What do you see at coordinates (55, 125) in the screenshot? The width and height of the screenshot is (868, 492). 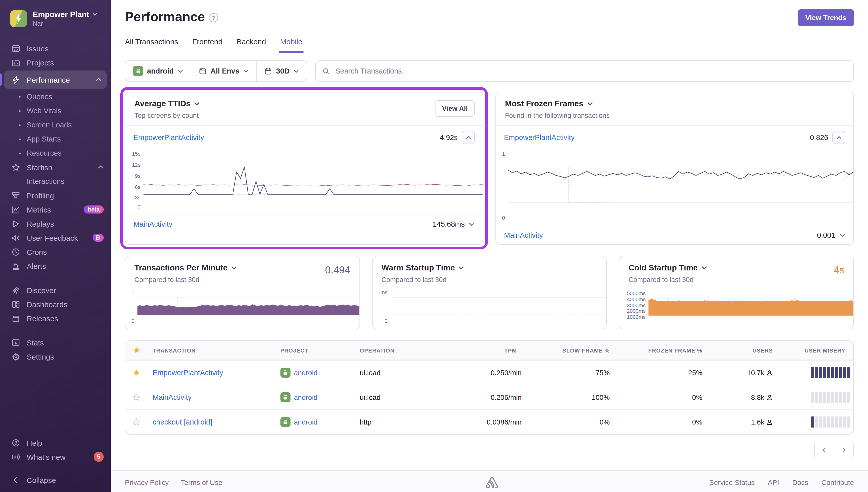 I see `sidebar-item-screen-loads: Screen Loads` at bounding box center [55, 125].